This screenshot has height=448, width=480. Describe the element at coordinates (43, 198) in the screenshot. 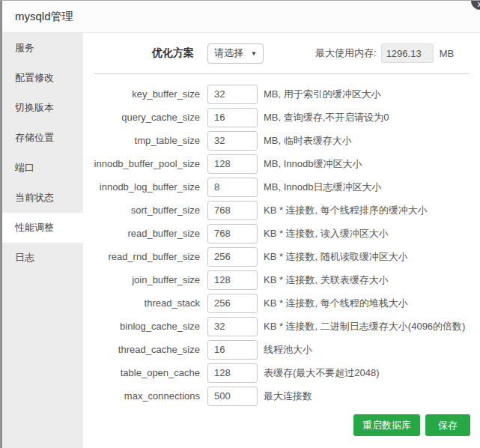

I see `sidebar-item-5: 当前状态` at that location.